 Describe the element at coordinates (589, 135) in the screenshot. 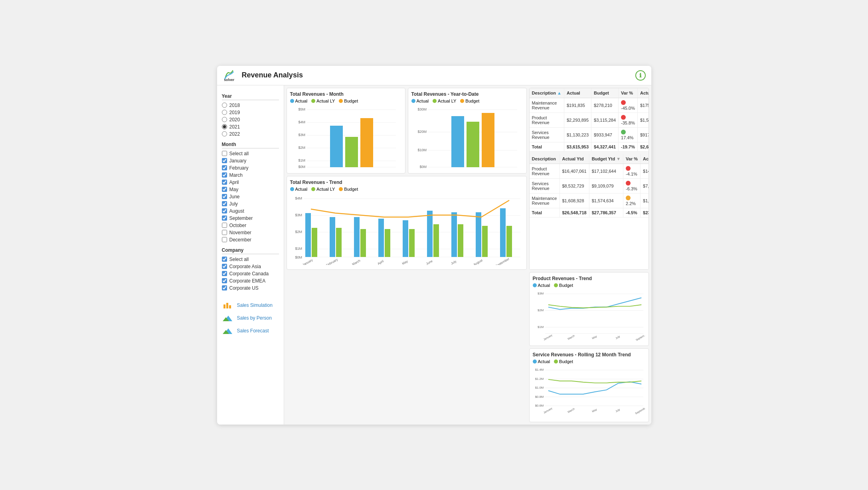

I see `table-row: Services Revenue $1,130,223 $933,947 17.…` at that location.